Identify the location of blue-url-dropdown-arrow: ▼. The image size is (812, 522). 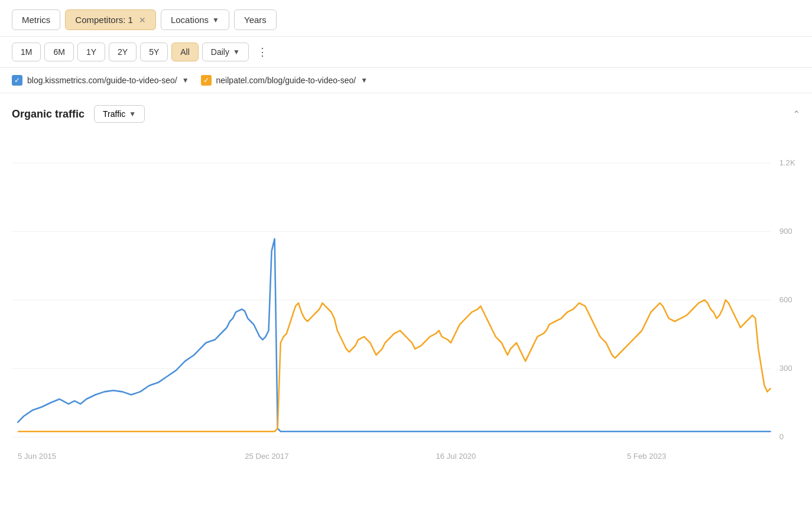
(186, 80).